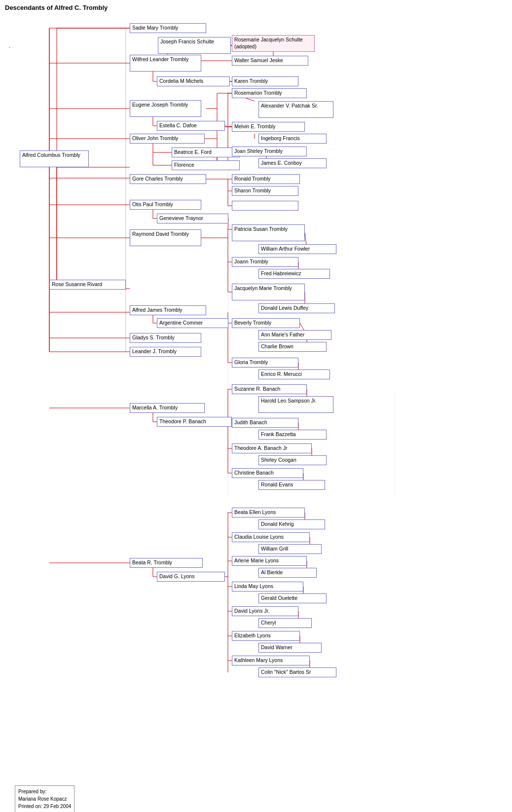  I want to click on person-node-william_fowler: William Arthur Fowler, so click(297, 249).